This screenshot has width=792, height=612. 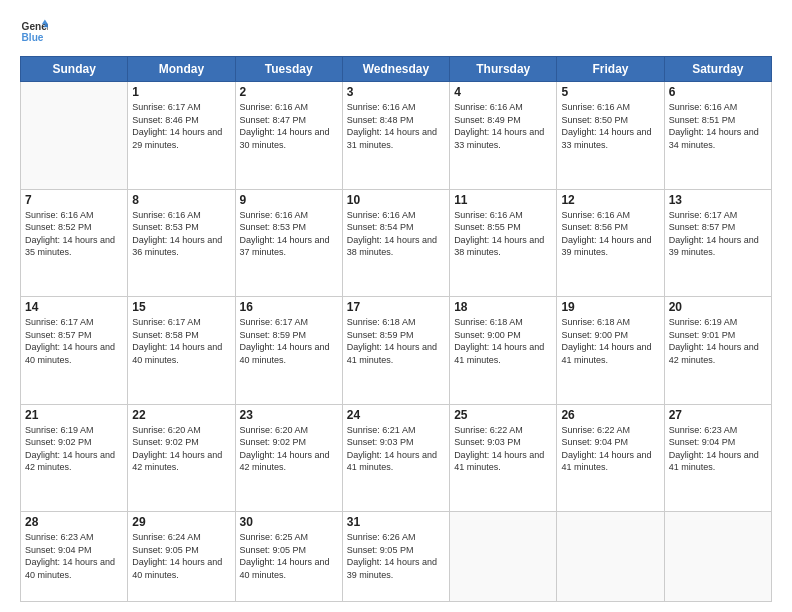 What do you see at coordinates (181, 556) in the screenshot?
I see `cell-info: Sunrise: 6:24 AMSunset: 9:05 PMDaylight:…` at bounding box center [181, 556].